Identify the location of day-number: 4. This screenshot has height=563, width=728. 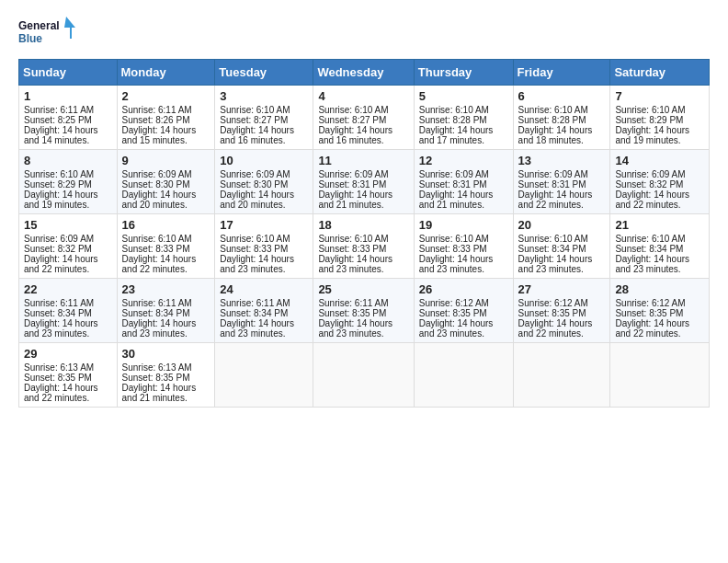
(363, 96).